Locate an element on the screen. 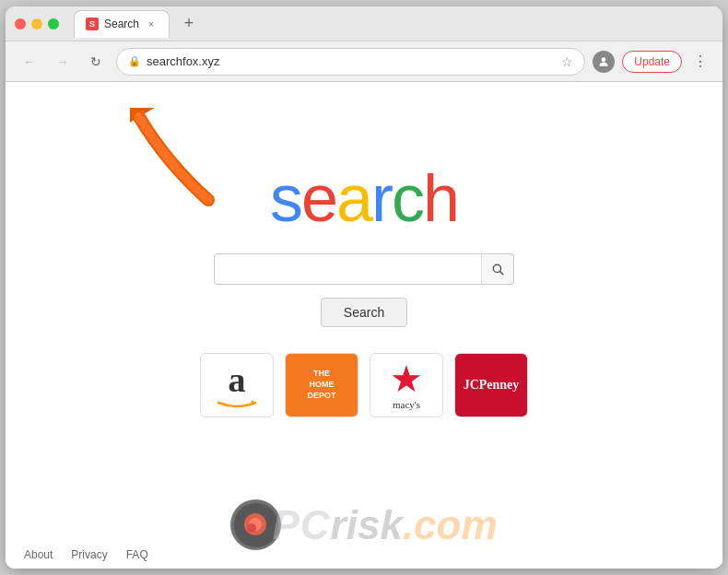 This screenshot has height=575, width=728. footer-privacy: Privacy is located at coordinates (88, 555).